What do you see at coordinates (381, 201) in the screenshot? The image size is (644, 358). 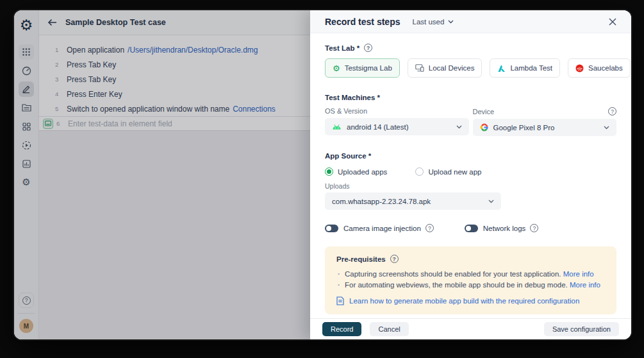 I see `uploads-value: com.whatsapp-2.23.24.78.apk` at bounding box center [381, 201].